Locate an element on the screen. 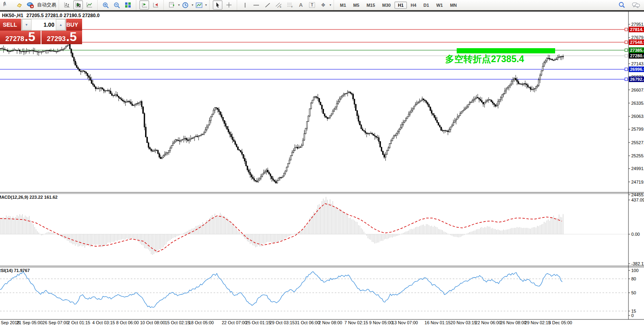  periods-icon is located at coordinates (185, 5).